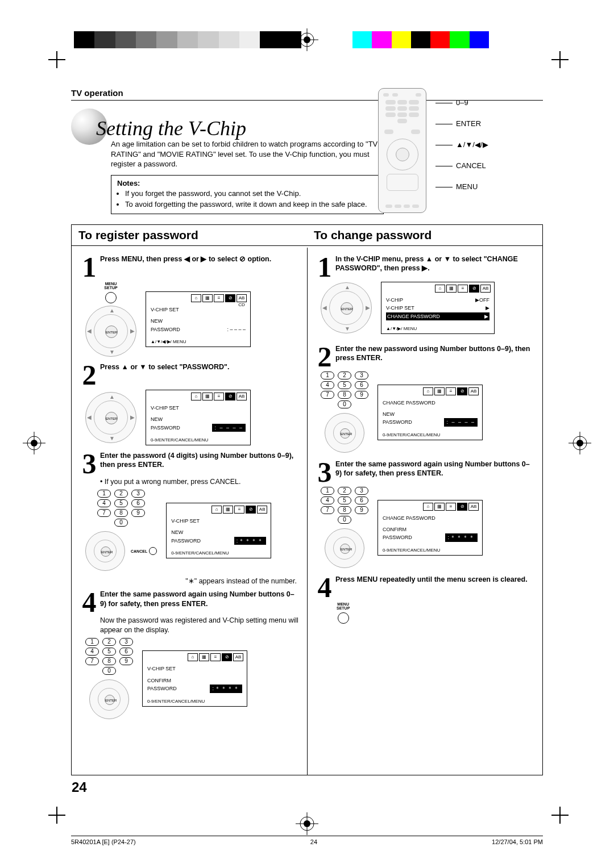 This screenshot has height=868, width=614. Describe the element at coordinates (462, 186) in the screenshot. I see `remote-label: MENU` at that location.